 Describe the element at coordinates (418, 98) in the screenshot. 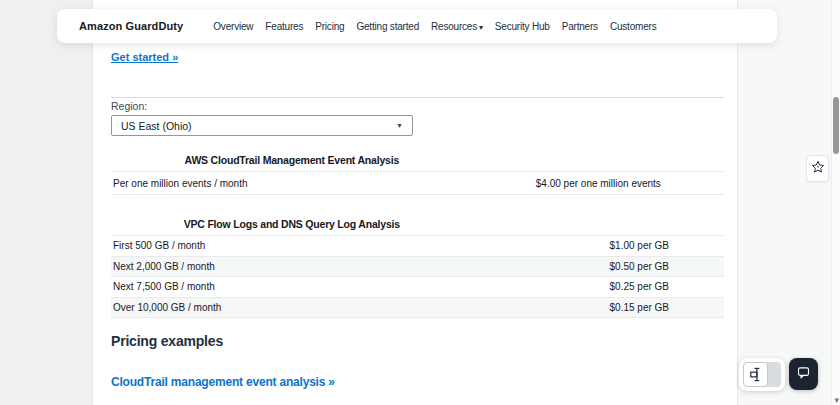

I see `section-divider` at that location.